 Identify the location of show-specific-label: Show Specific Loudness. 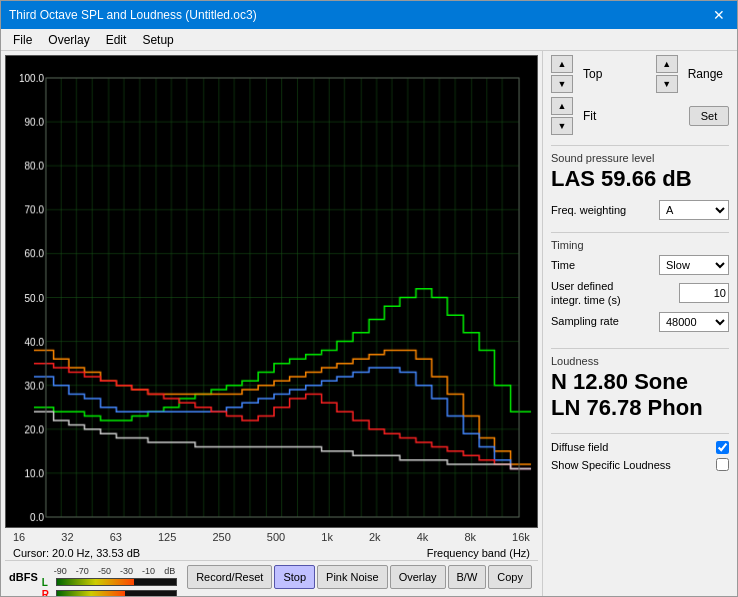
(611, 465).